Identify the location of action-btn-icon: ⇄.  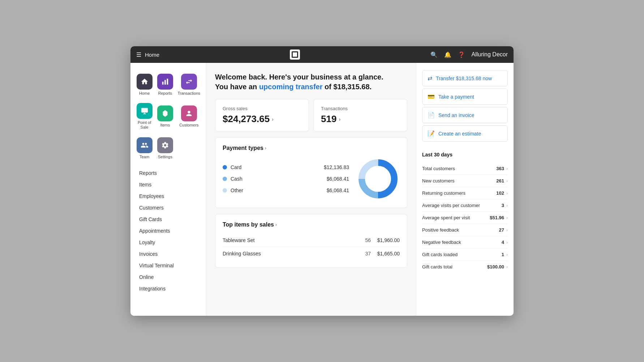
(430, 78).